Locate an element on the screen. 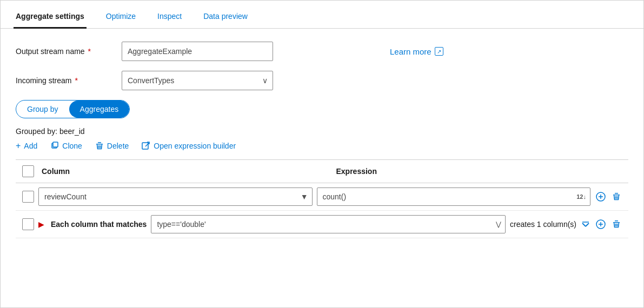  incoming-stream-required: * is located at coordinates (76, 81).